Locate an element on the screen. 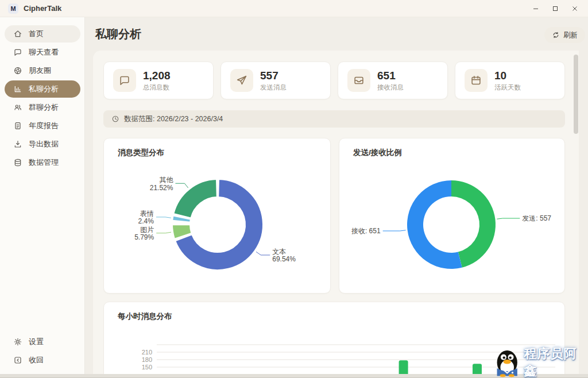 Image resolution: width=588 pixels, height=378 pixels. stat-label: 总消息数 is located at coordinates (157, 87).